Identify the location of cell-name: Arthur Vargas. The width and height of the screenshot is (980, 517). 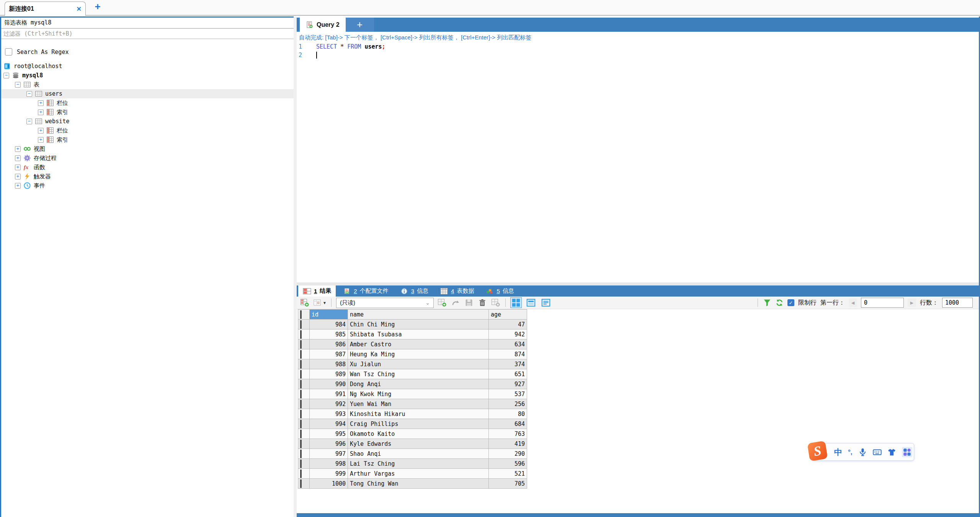
(418, 474).